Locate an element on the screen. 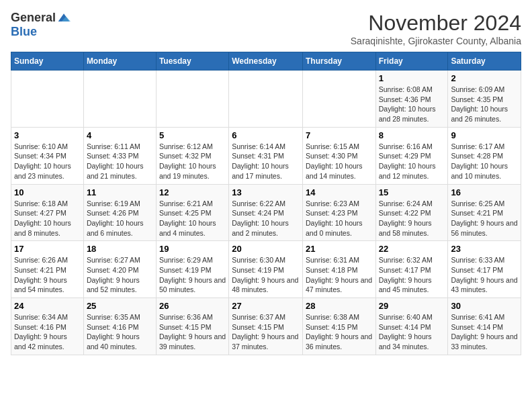  calendar-cell: 4Sunrise: 6:11 AM Sunset: 4:33 PM Daylig… is located at coordinates (120, 156).